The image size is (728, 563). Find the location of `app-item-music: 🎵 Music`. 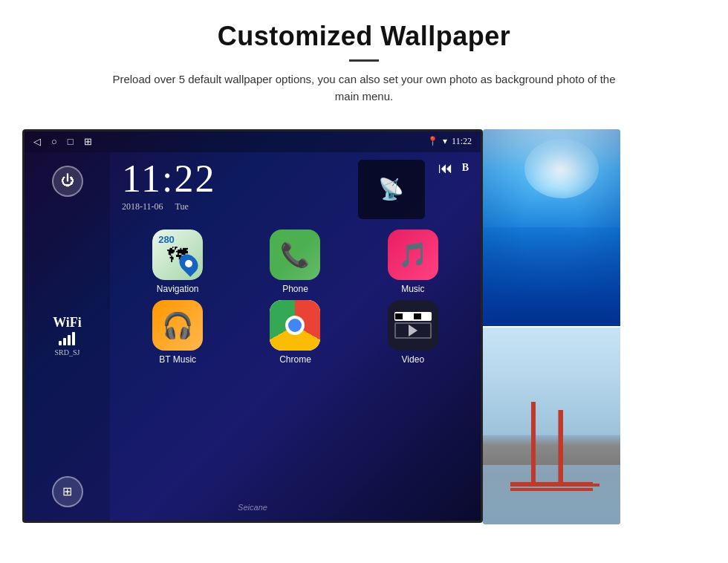

app-item-music: 🎵 Music is located at coordinates (413, 261).